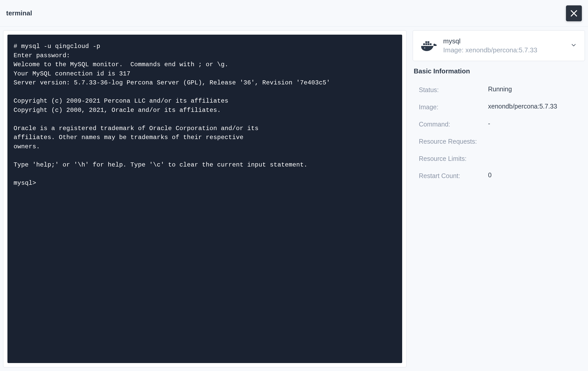 Image resolution: width=588 pixels, height=371 pixels. What do you see at coordinates (453, 176) in the screenshot?
I see `info-label: Restart Count:` at bounding box center [453, 176].